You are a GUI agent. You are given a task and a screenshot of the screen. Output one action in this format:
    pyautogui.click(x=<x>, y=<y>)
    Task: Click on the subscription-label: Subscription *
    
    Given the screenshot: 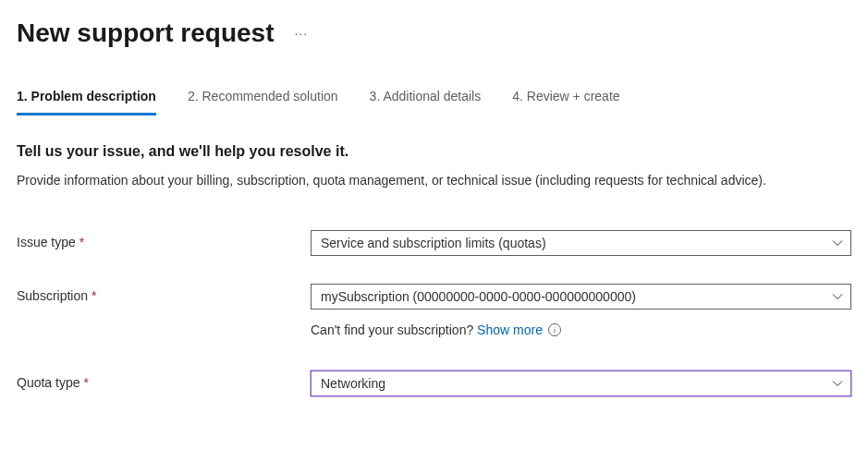 What is the action you would take?
    pyautogui.click(x=164, y=294)
    